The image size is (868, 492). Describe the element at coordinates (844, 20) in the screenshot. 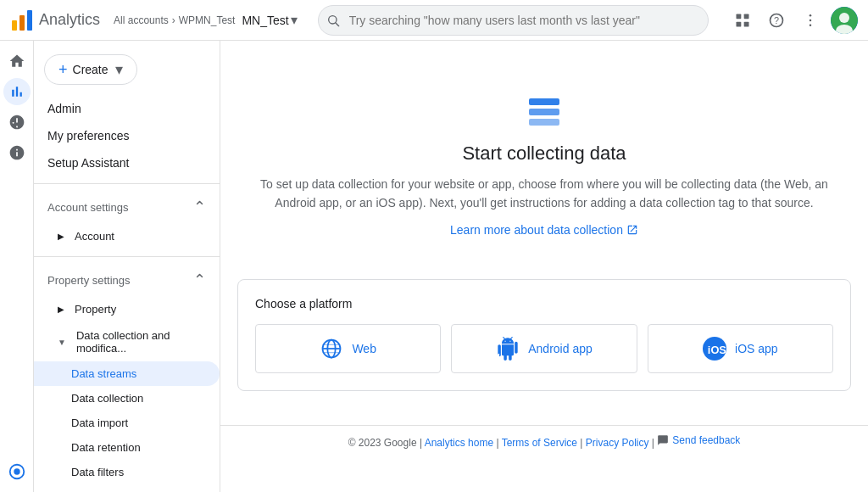

I see `avatar-icon` at that location.